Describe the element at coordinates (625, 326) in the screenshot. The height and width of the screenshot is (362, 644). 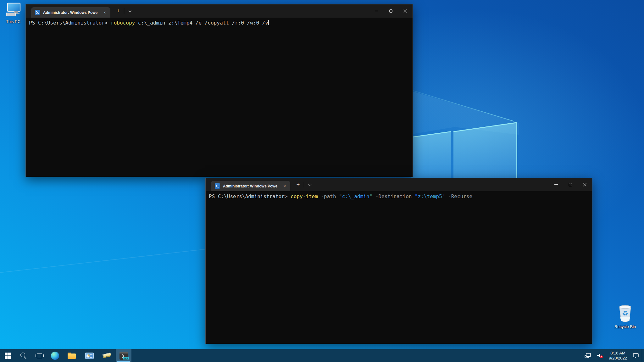
I see `recycle-bin-label: Recycle Bin` at that location.